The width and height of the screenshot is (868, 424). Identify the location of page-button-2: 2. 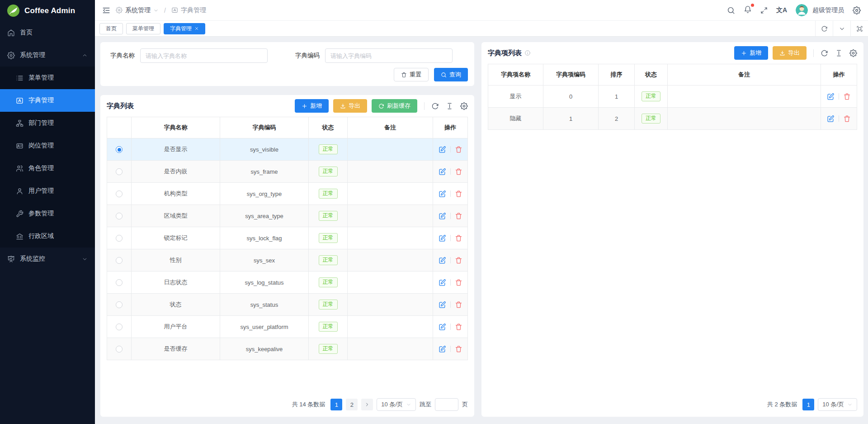
(352, 405).